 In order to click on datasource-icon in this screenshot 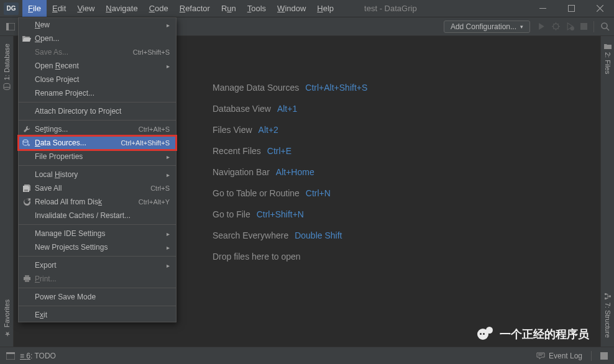, I will do `click(27, 143)`.